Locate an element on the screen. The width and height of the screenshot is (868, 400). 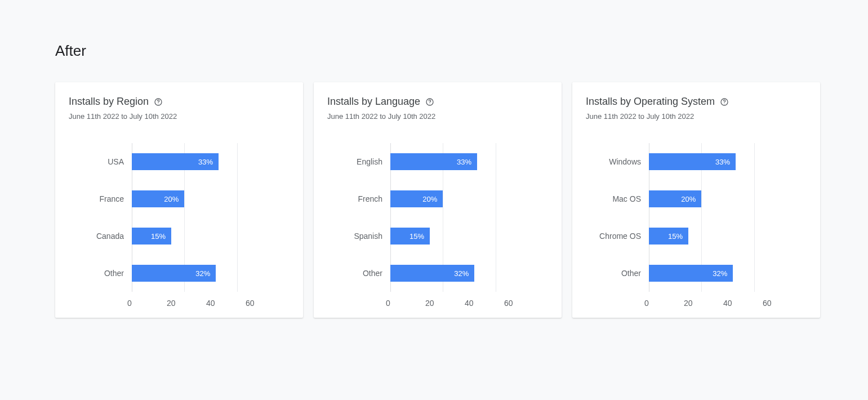
y-label: French is located at coordinates (359, 199).